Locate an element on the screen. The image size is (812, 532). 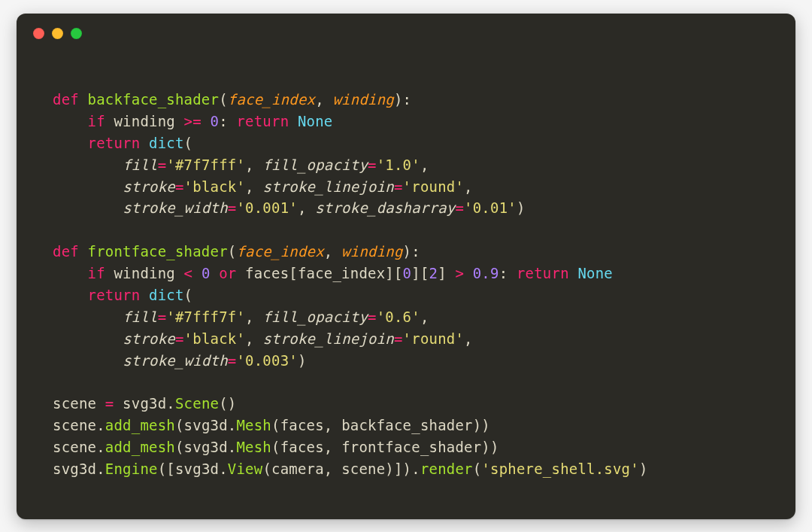
string-fill-color: '#7f7fff' is located at coordinates (206, 165).